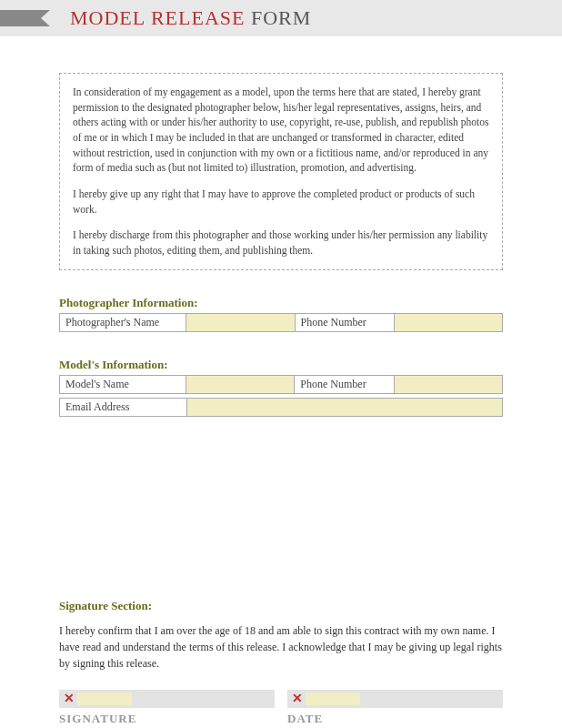 The image size is (562, 728). I want to click on model-name-field, so click(240, 384).